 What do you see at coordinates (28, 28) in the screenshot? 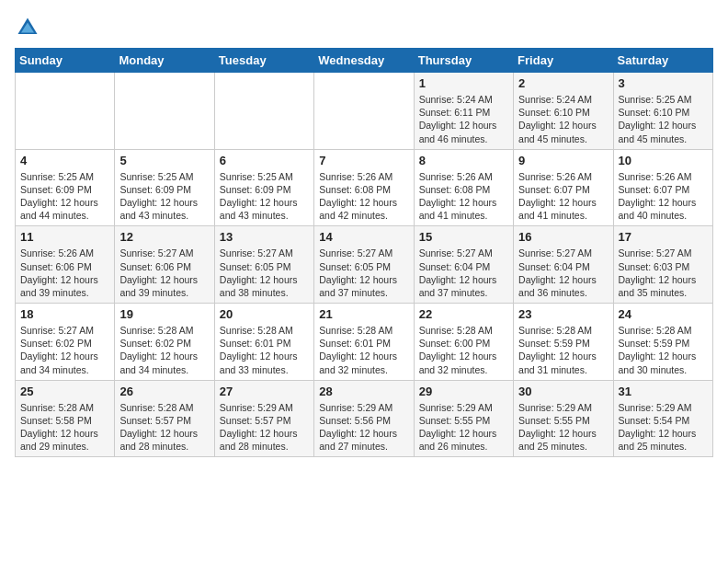
I see `logo` at bounding box center [28, 28].